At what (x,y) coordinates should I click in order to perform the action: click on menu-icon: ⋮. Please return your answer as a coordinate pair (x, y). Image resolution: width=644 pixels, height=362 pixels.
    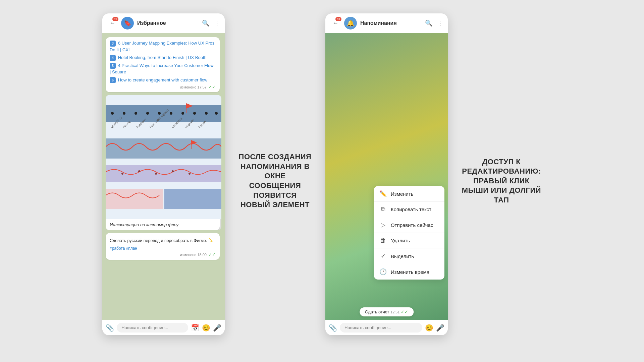
    Looking at the image, I should click on (217, 23).